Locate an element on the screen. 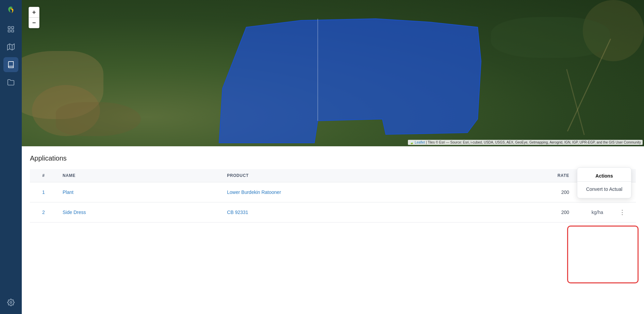 The height and width of the screenshot is (314, 644). row1-actions-cell: ⋮ Actions Convert to Actual is located at coordinates (622, 193).